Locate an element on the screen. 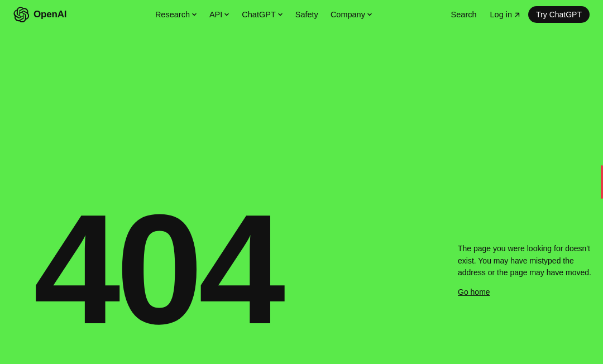  error-message: The page you were looking for doesn't ex… is located at coordinates (525, 261).